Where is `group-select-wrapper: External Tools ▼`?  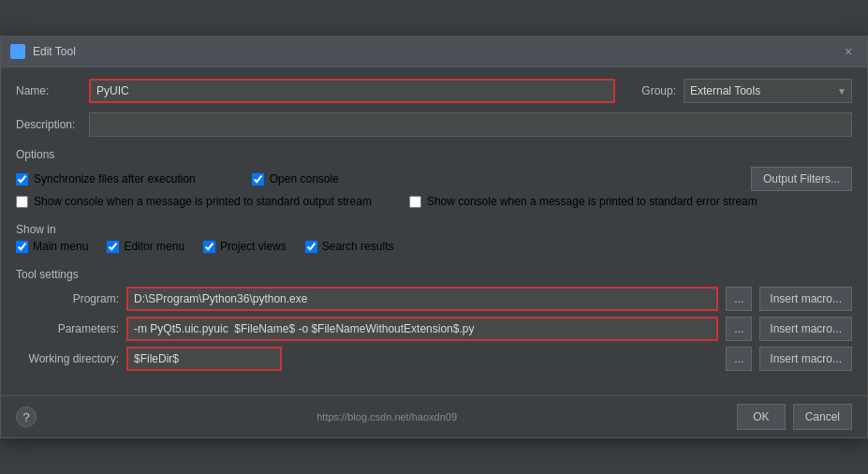 group-select-wrapper: External Tools ▼ is located at coordinates (768, 91).